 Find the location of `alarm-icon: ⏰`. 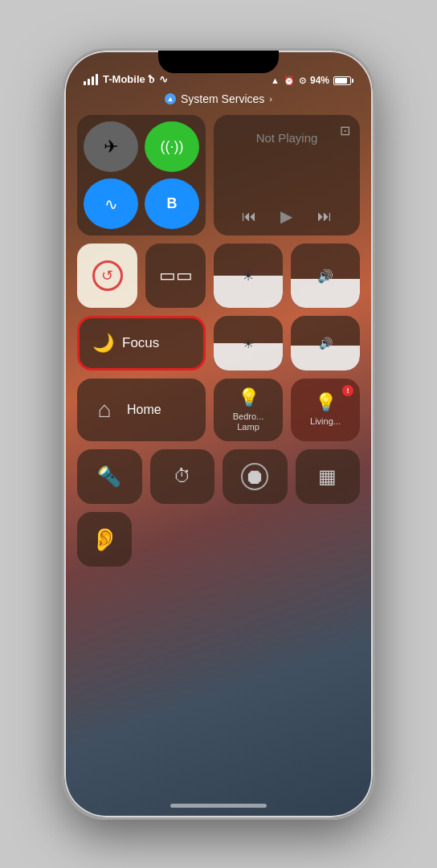

alarm-icon: ⏰ is located at coordinates (289, 80).